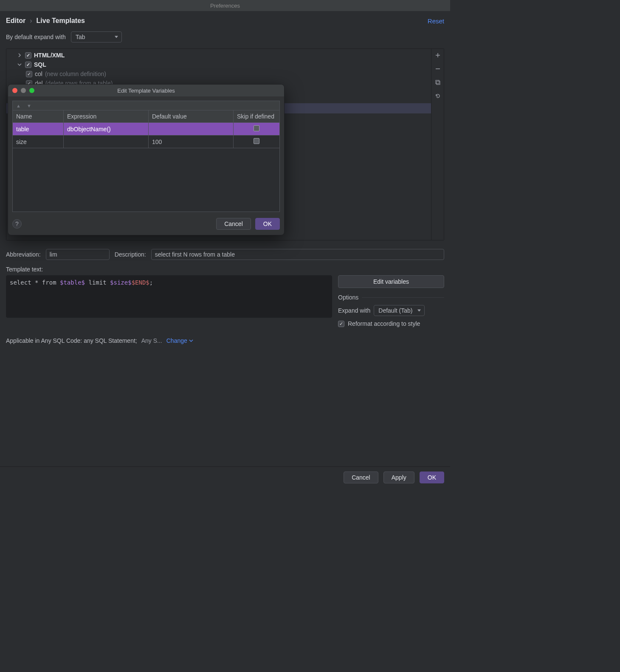 This screenshot has width=620, height=672. I want to click on dialog-bottom-bar: Cancel Apply OK, so click(225, 477).